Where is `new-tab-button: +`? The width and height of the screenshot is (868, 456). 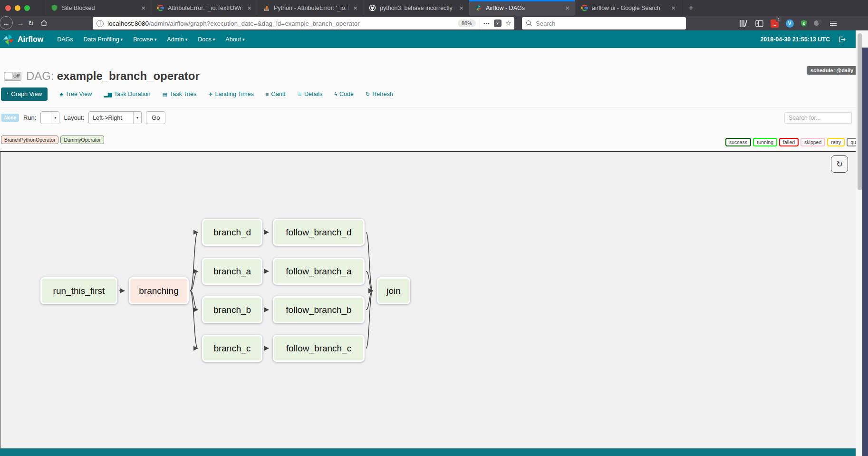
new-tab-button: + is located at coordinates (691, 8).